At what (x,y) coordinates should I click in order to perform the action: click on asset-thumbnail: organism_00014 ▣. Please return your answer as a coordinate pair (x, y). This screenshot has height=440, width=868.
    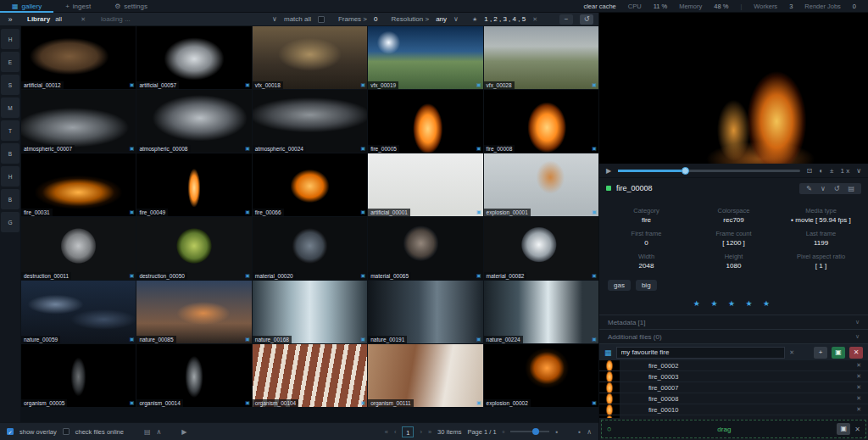
    Looking at the image, I should click on (193, 376).